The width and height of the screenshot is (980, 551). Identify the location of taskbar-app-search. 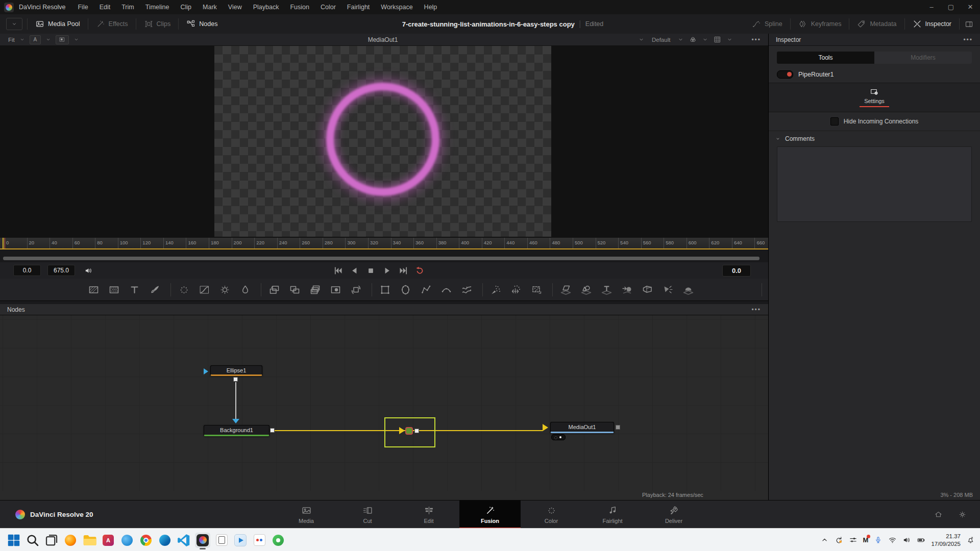
(33, 540).